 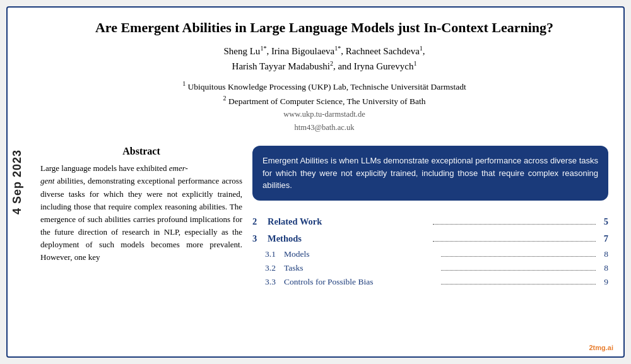 I want to click on watermark-brand: 2tmg.ai, so click(x=601, y=348).